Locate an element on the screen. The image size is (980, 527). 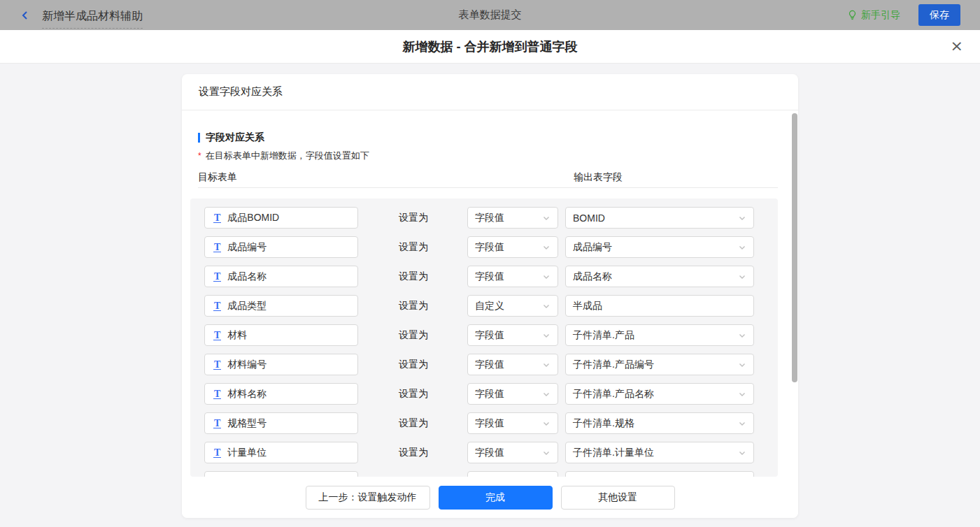
mapping-row: T 成品名称 设置为 字段值 成品名称 is located at coordinates (484, 280).